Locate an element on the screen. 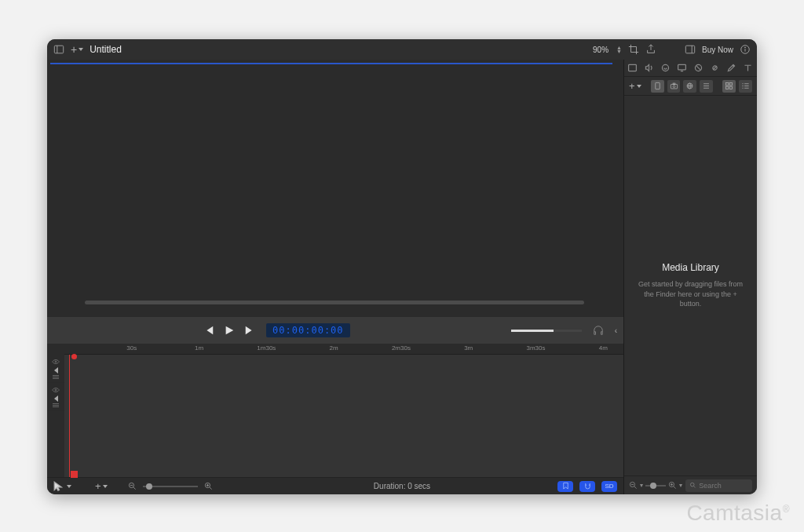 The height and width of the screenshot is (532, 804). right-sidebar: + Media Library Get started by dragging … is located at coordinates (690, 277).